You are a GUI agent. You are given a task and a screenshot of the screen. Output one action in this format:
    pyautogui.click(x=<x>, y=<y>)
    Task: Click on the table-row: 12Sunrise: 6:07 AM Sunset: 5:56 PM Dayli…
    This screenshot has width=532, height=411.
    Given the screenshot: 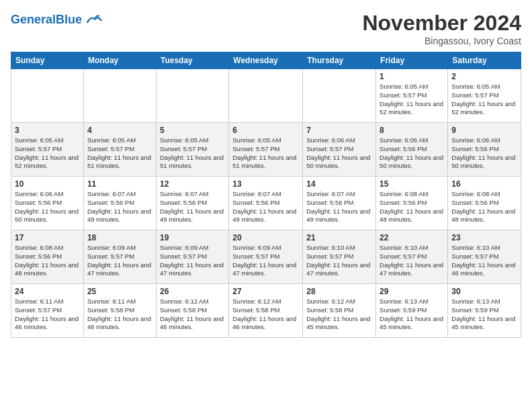 What is the action you would take?
    pyautogui.click(x=192, y=203)
    